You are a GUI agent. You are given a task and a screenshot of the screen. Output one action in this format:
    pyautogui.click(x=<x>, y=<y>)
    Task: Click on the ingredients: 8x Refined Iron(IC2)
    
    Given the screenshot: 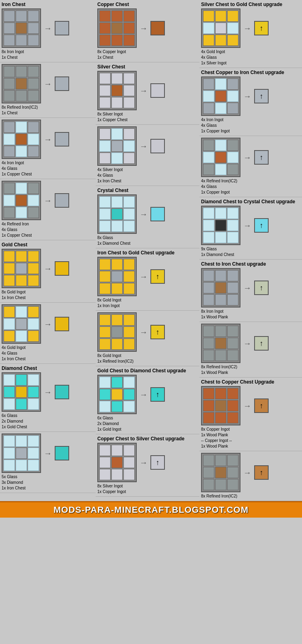 What is the action you would take?
    pyautogui.click(x=251, y=496)
    